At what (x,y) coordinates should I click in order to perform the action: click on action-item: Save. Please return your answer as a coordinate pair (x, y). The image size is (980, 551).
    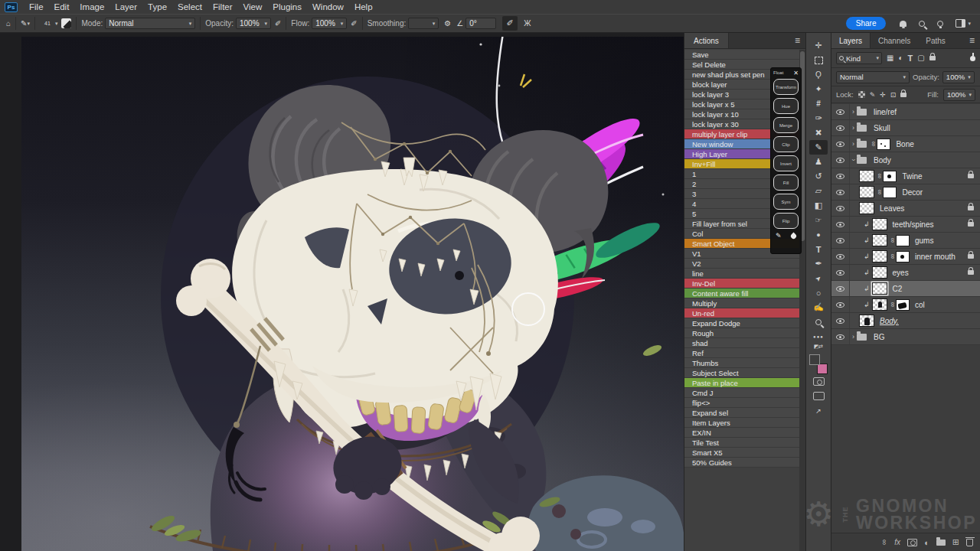
    Looking at the image, I should click on (742, 55).